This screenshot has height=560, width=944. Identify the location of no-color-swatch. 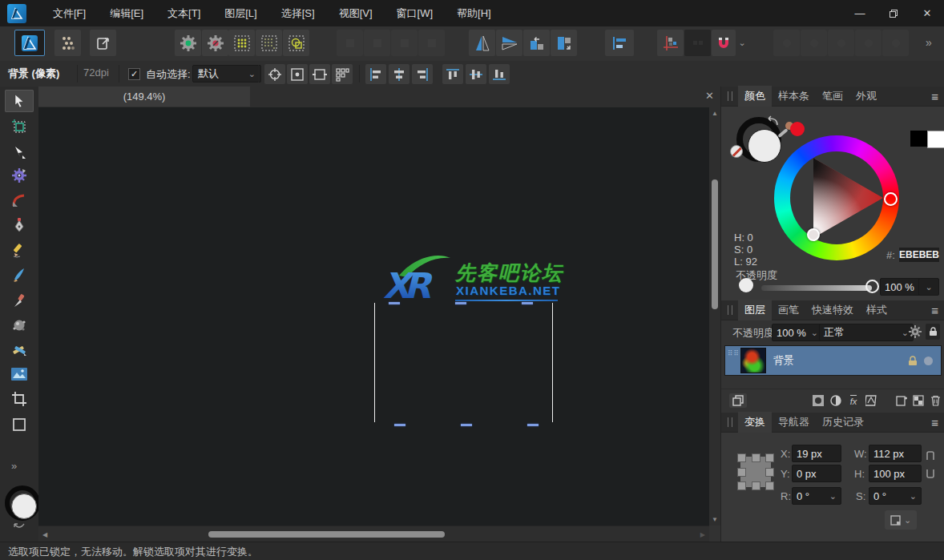
(736, 151).